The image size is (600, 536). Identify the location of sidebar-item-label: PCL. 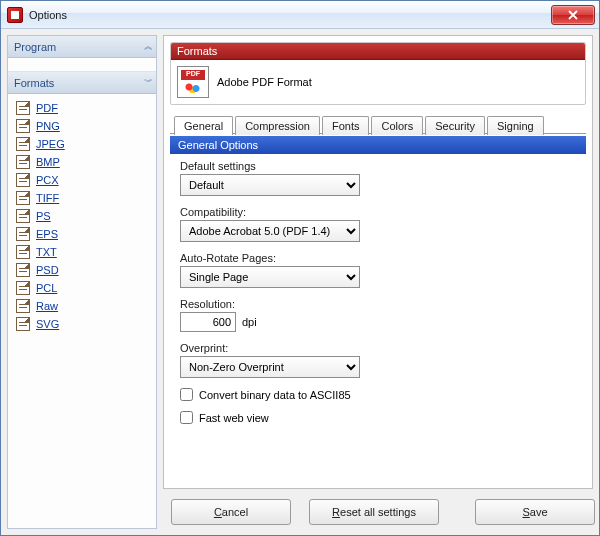
(46, 288).